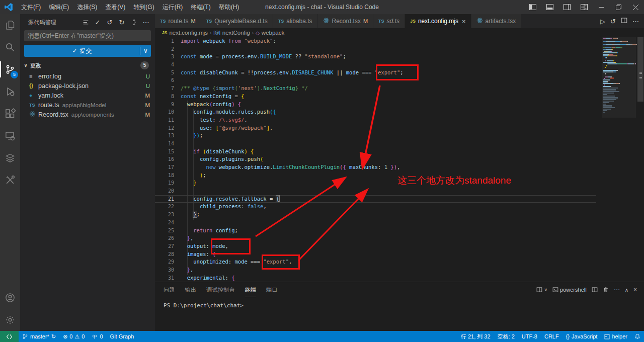  Describe the element at coordinates (10, 114) in the screenshot. I see `extensions-icon` at that location.